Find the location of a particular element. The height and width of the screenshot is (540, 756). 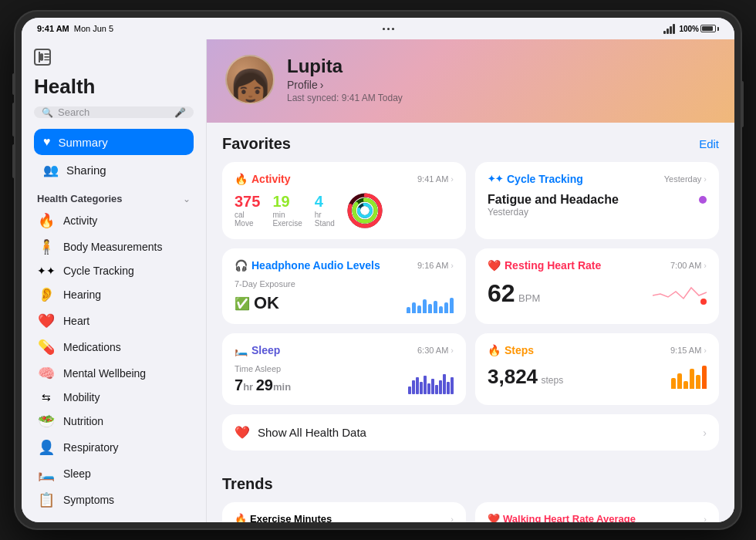

show-all-chevron: › is located at coordinates (705, 433).